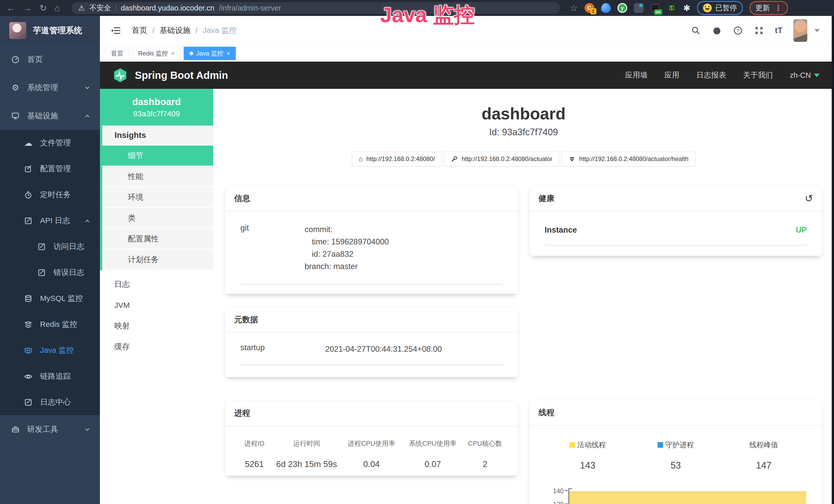 The width and height of the screenshot is (834, 504). Describe the element at coordinates (156, 198) in the screenshot. I see `insights-group: Insights 细节 性能 环境 类 配置属性 计划任务` at that location.